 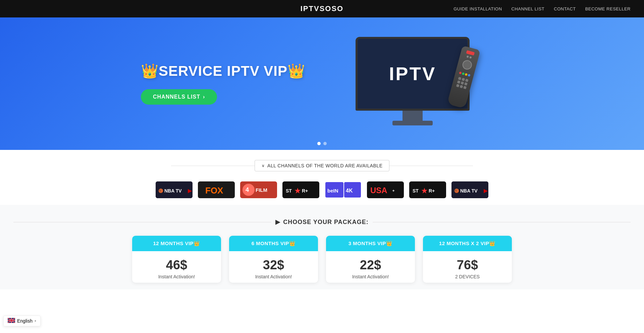 What do you see at coordinates (322, 222) in the screenshot?
I see `packages-header: ▶ CHOOSE YOUR PACKAGE:` at bounding box center [322, 222].